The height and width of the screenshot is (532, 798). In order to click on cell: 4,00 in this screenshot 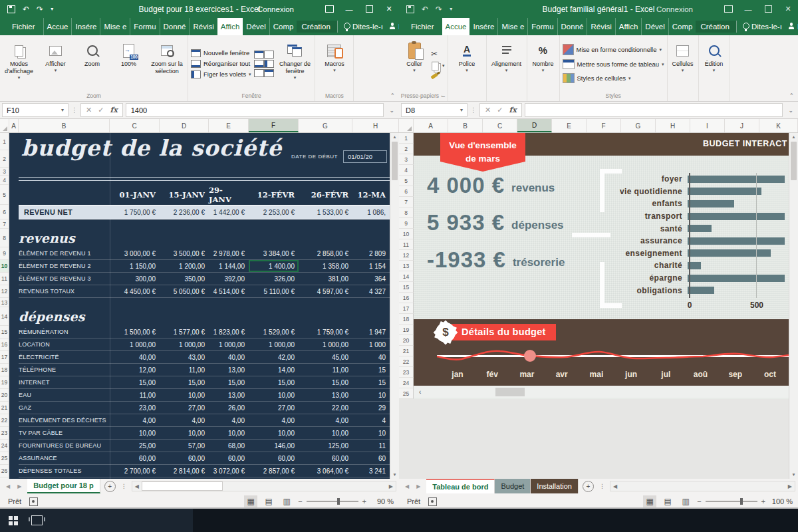, I will do `click(134, 420)`.